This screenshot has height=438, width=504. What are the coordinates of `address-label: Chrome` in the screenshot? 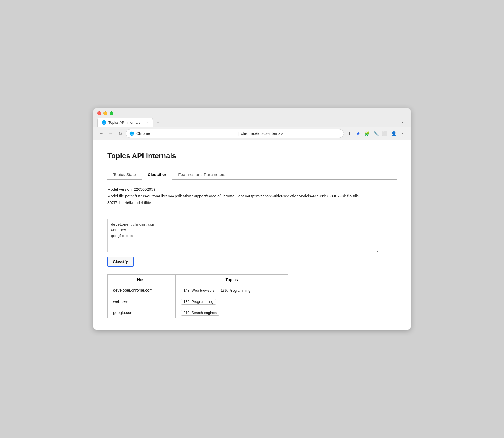 It's located at (186, 133).